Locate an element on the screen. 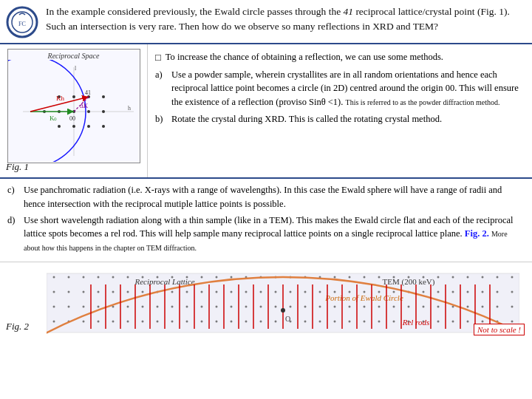 The image size is (532, 399). bullet-a-small-note: This is referred to as the powder diffra… is located at coordinates (423, 102).